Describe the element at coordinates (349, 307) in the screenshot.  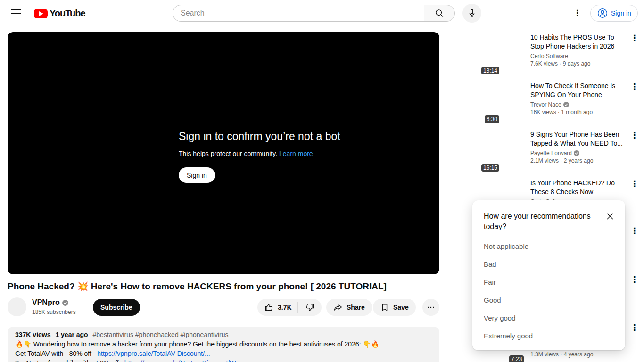
I see `share-button: Share` at that location.